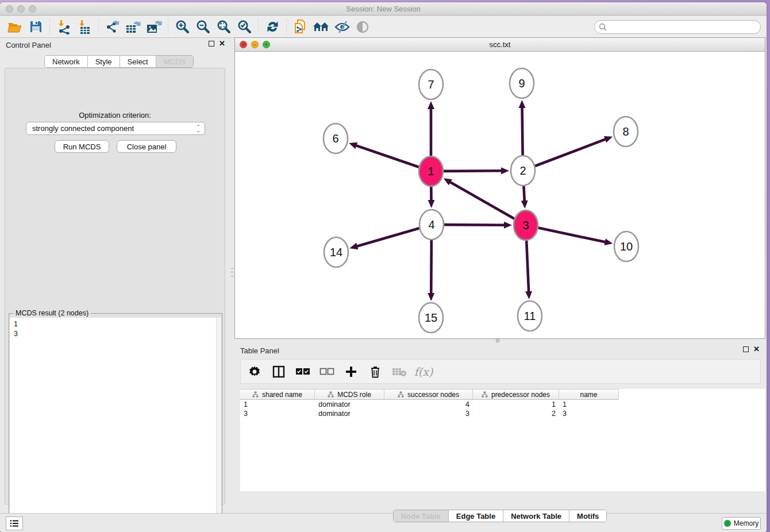  Describe the element at coordinates (677, 27) in the screenshot. I see `search-input` at that location.